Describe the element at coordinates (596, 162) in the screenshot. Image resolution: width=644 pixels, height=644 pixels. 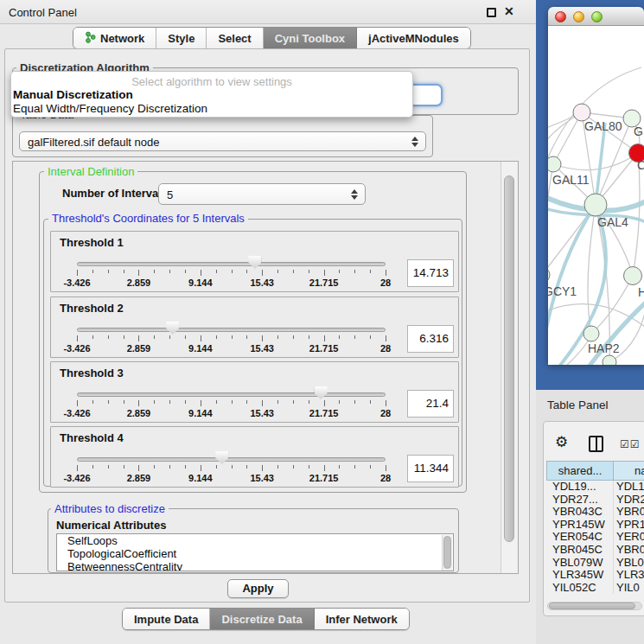
I see `network-edge` at that location.